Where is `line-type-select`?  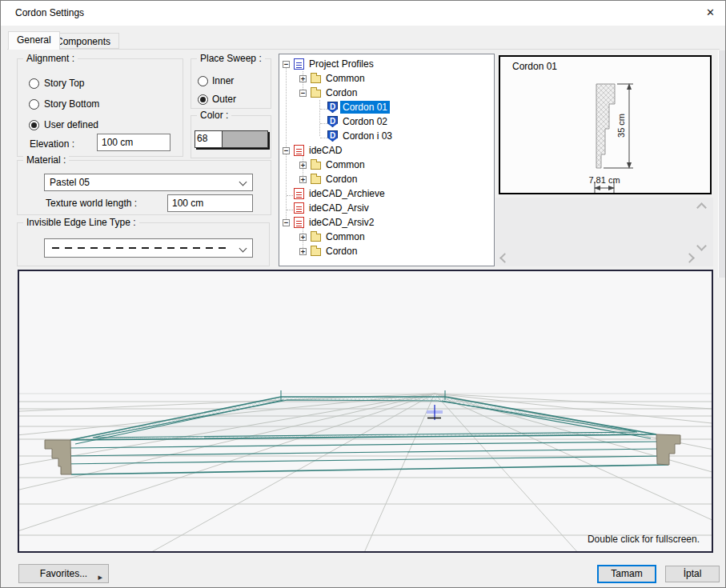
line-type-select is located at coordinates (149, 248).